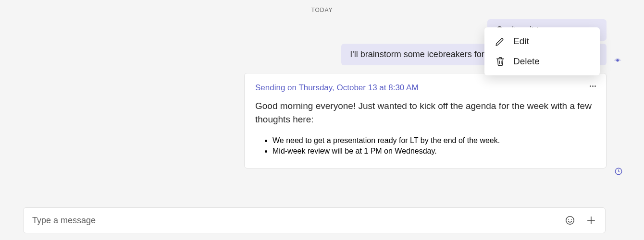 This screenshot has width=644, height=240. What do you see at coordinates (619, 171) in the screenshot?
I see `scheduled-clock-icon` at bounding box center [619, 171].